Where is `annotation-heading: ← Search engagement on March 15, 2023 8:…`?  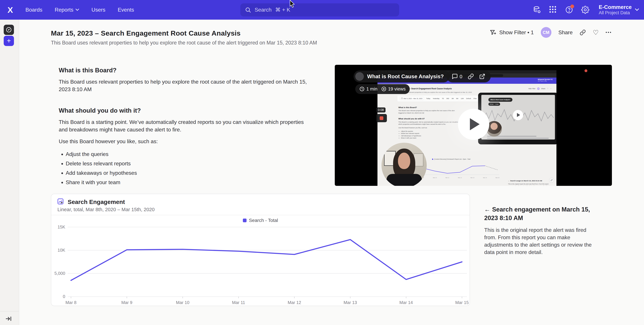 annotation-heading: ← Search engagement on March 15, 2023 8:… is located at coordinates (540, 214).